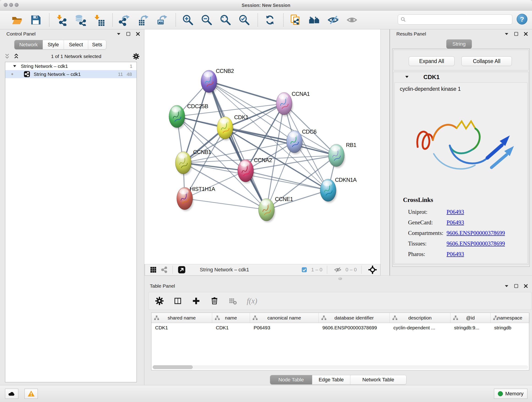 Image resolution: width=532 pixels, height=402 pixels. What do you see at coordinates (296, 20) in the screenshot?
I see `clone-network-button` at bounding box center [296, 20].